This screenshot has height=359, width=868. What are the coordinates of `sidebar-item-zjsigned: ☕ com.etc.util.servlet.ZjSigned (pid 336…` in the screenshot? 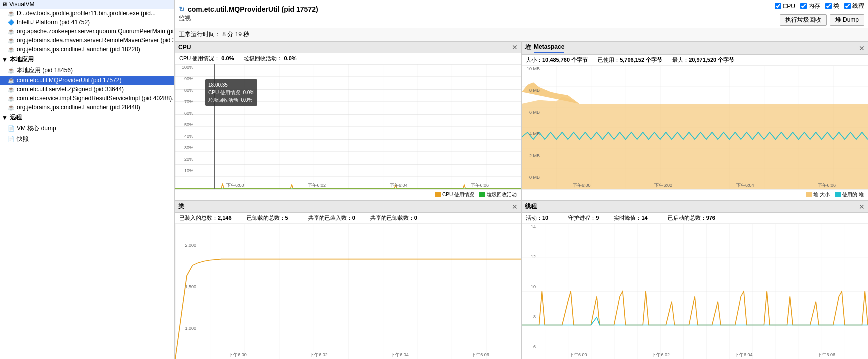 It's located at (87, 89).